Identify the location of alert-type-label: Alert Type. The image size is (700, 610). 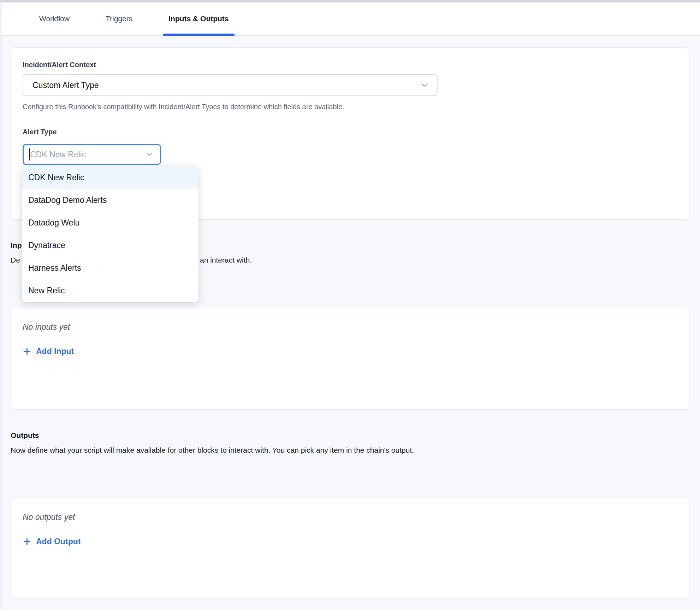
(350, 132).